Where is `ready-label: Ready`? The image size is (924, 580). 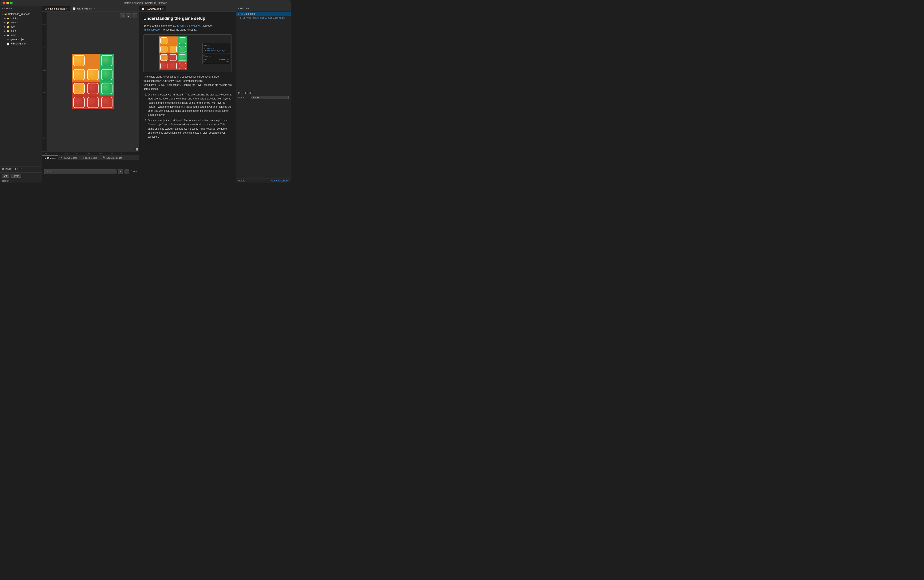 ready-label: Ready is located at coordinates (242, 181).